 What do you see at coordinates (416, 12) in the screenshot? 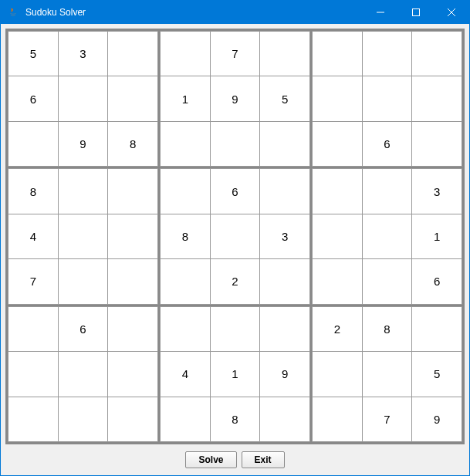
I see `maximize-button` at bounding box center [416, 12].